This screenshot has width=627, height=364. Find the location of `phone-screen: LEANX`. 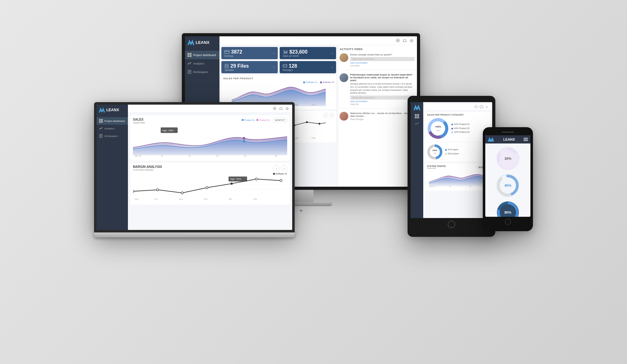

phone-screen: LEANX is located at coordinates (508, 176).